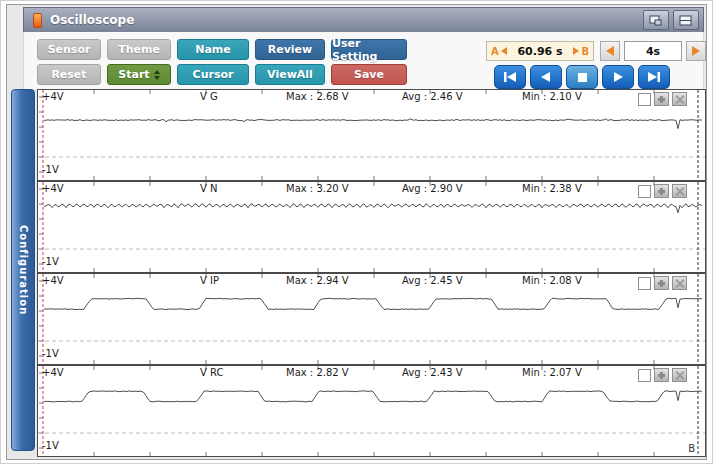 This screenshot has width=713, height=464. I want to click on name-button: Name, so click(213, 50).